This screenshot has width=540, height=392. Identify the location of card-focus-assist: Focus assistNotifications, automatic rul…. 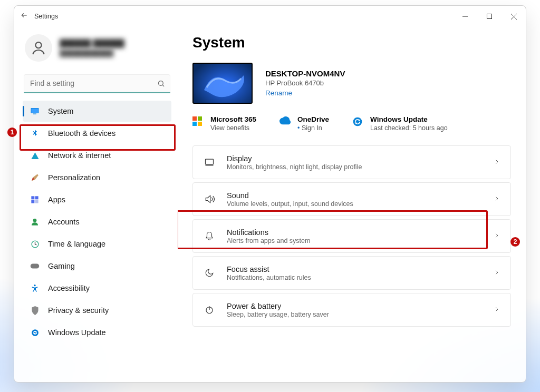
(352, 273).